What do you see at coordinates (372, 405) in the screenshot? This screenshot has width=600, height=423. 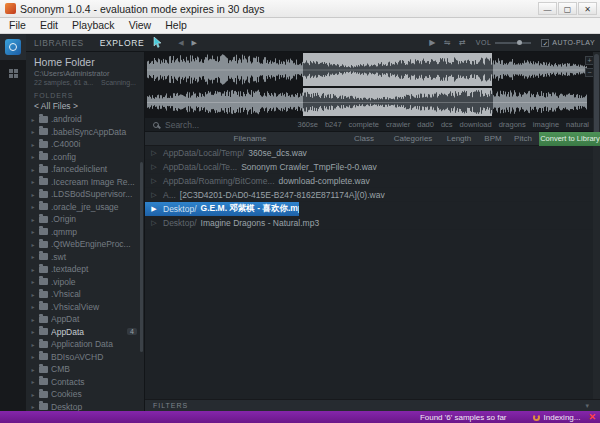 I see `filters-bar: FILTERS ▾` at bounding box center [372, 405].